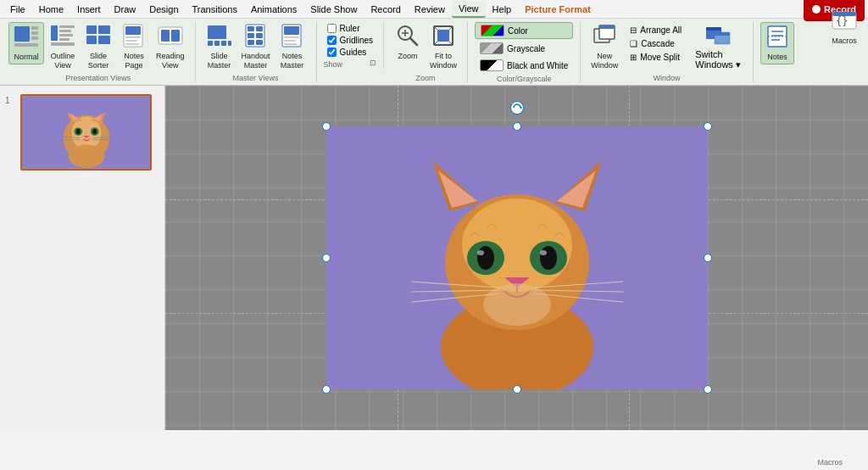 Image resolution: width=868 pixels, height=470 pixels. What do you see at coordinates (98, 78) in the screenshot?
I see `presentation-views-label: Presentation Views` at bounding box center [98, 78].